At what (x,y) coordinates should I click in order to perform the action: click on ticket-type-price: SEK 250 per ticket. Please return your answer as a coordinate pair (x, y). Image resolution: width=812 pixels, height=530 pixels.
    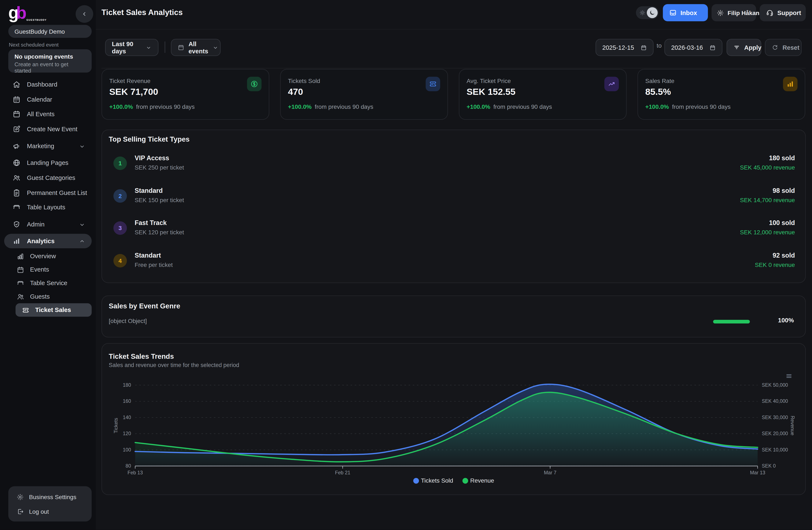
    Looking at the image, I should click on (159, 167).